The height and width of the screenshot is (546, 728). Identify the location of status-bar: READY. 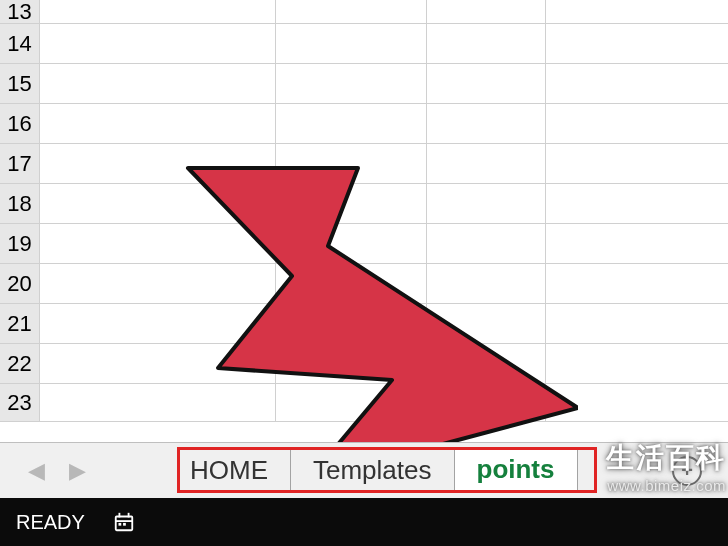
(364, 522).